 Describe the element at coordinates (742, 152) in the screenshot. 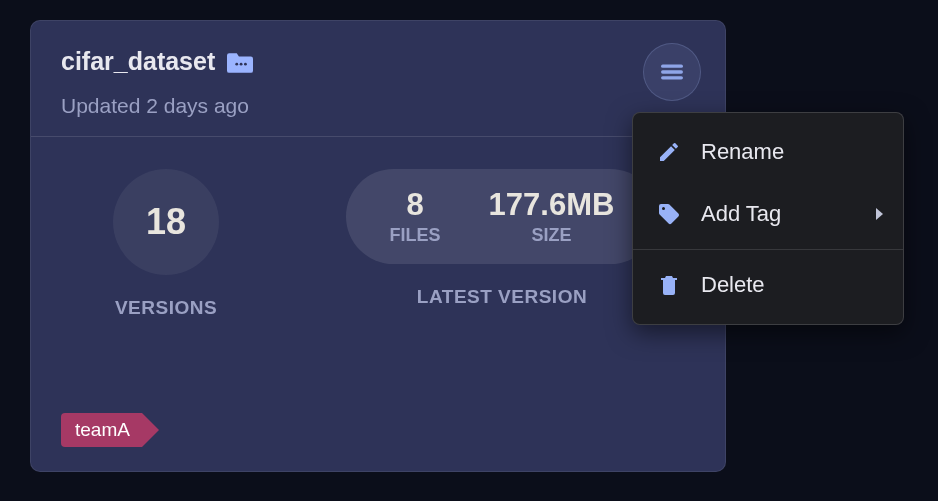

I see `rename-label: Rename` at that location.